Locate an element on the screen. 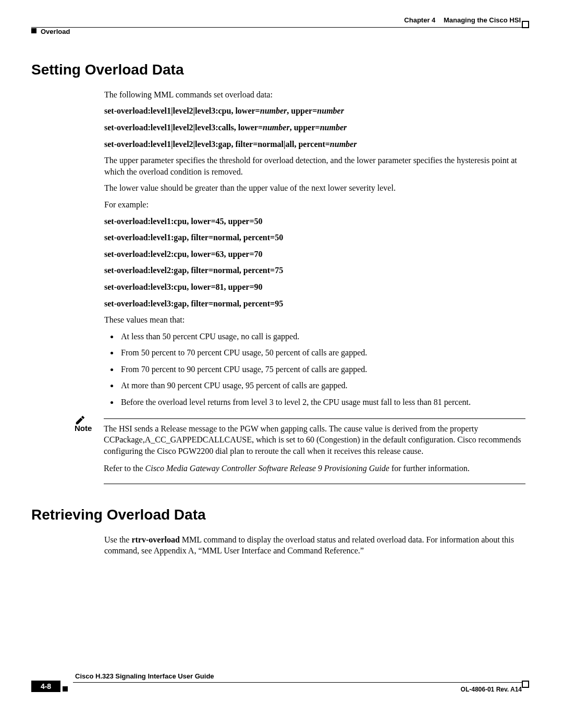 Image resolution: width=563 pixels, height=728 pixels. footer-guide-title: Cisco H.323 Signaling Interface User Gui… is located at coordinates (145, 676).